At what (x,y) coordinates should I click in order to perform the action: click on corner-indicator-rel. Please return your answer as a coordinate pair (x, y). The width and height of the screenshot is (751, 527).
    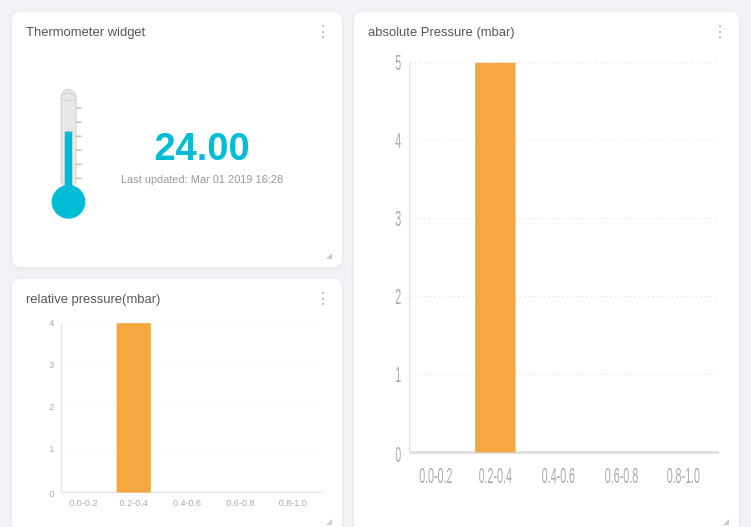
    Looking at the image, I should click on (329, 522).